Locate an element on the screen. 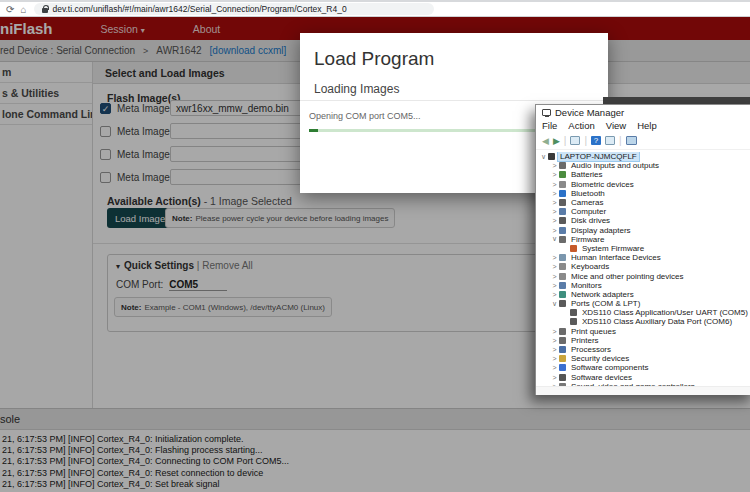  device-tree-item: System Firmware is located at coordinates (643, 248).